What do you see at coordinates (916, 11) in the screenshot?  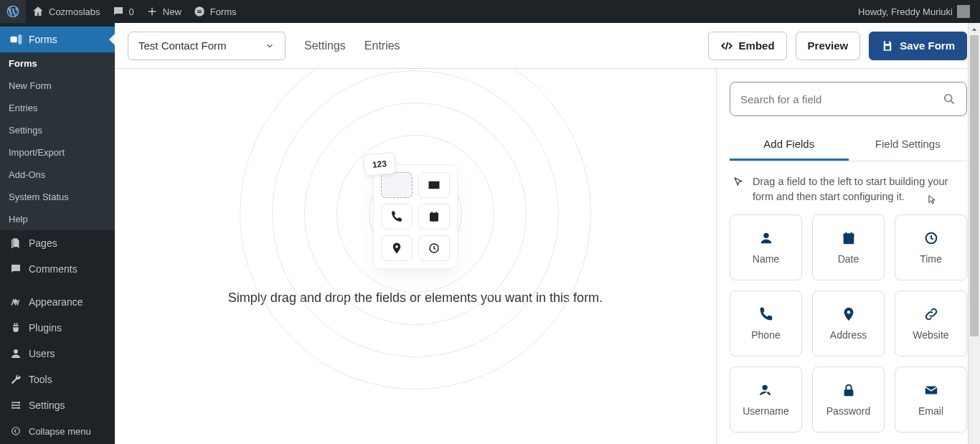 I see `my-account: Howdy, Freddy Muriuki` at bounding box center [916, 11].